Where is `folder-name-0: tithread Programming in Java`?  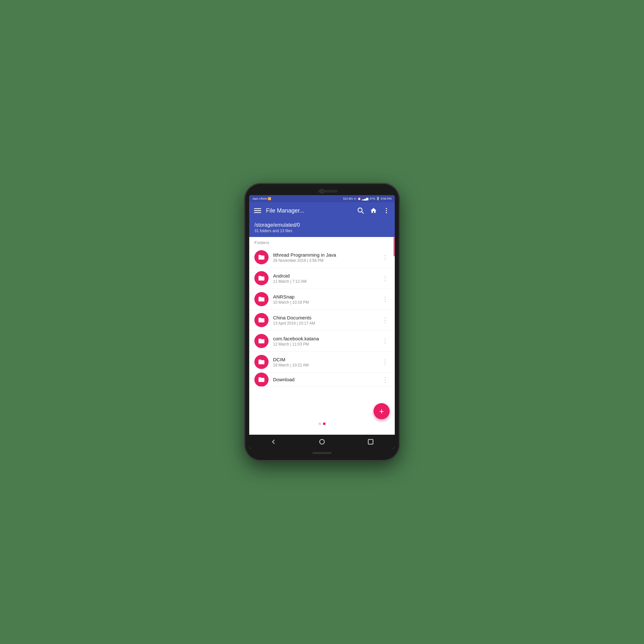 folder-name-0: tithread Programming in Java is located at coordinates (327, 255).